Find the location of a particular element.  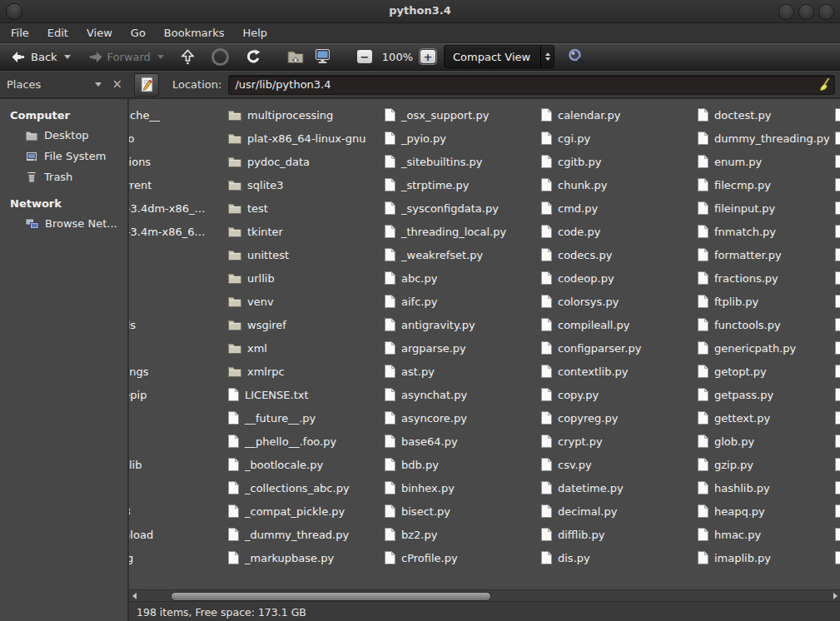

file-item: bz2.py is located at coordinates (445, 534).